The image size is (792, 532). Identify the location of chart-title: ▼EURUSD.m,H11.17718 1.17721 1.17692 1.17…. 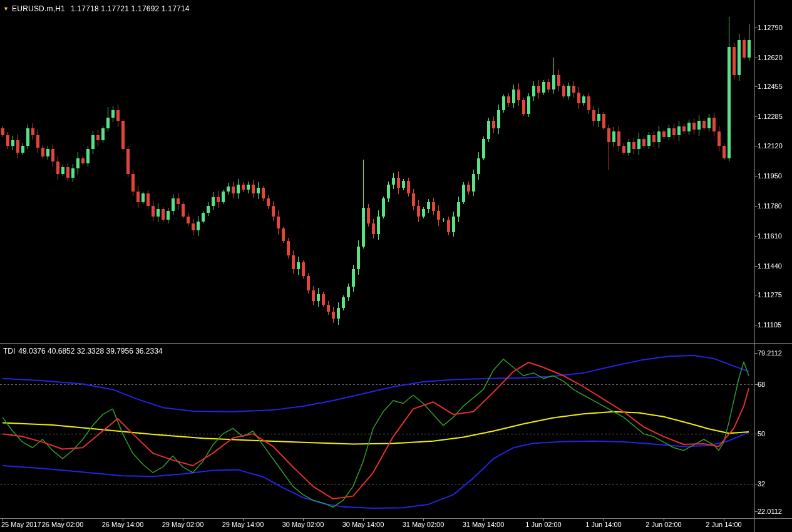
(96, 9).